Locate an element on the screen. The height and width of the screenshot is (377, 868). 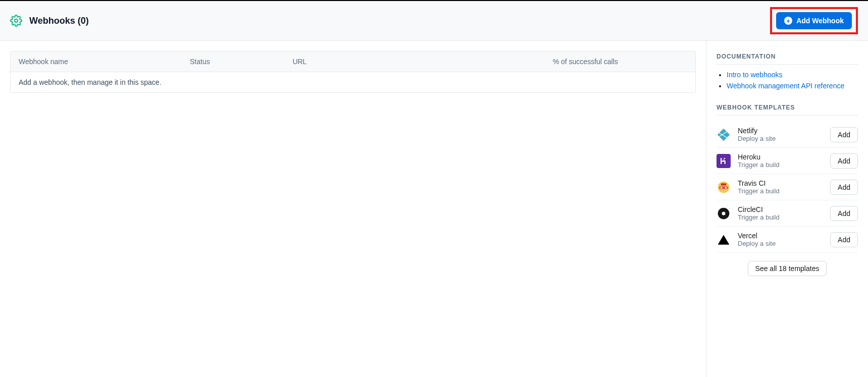
template-left: Travis CI Trigger a build is located at coordinates (748, 187).